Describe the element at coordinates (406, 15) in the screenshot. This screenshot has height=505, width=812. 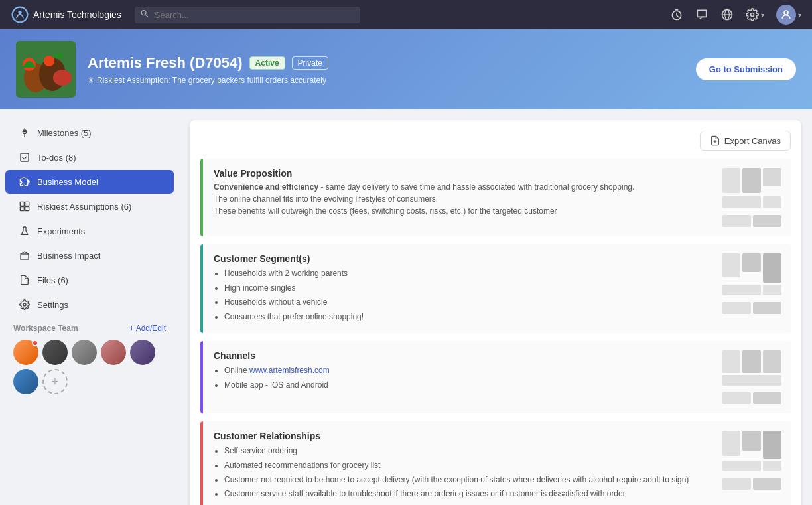
I see `topnav: Artemis Technologies ▾ ▾` at that location.